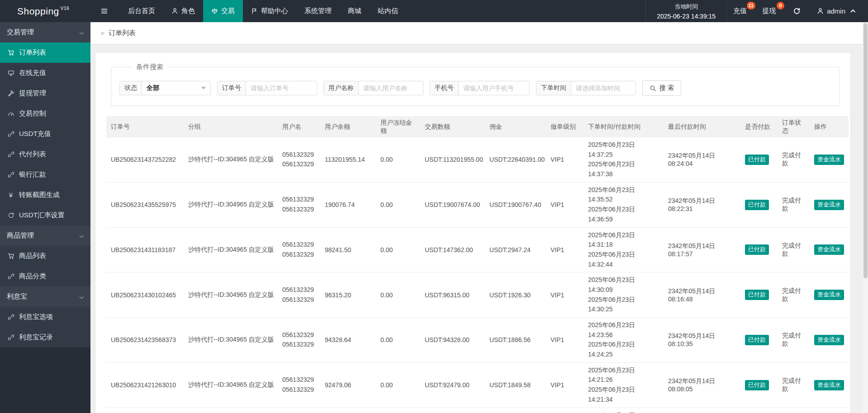 This screenshot has height=413, width=868. What do you see at coordinates (653, 89) in the screenshot?
I see `search-icon` at bounding box center [653, 89].